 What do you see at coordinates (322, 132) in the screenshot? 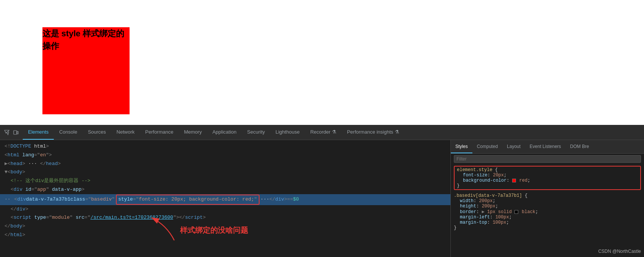
I see `devtools-topbar: Elements Console Sources Network Perform…` at bounding box center [322, 132].